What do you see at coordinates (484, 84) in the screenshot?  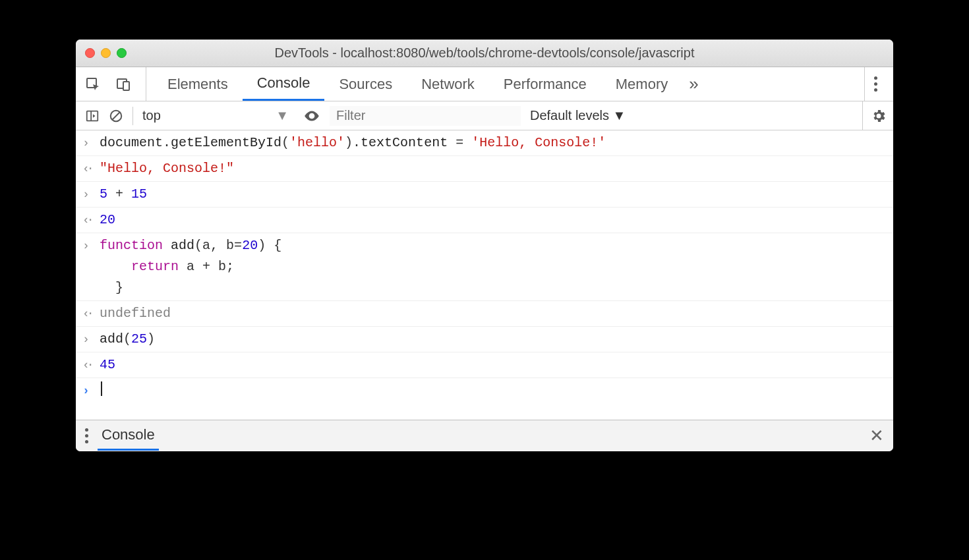 I see `main-tabbar: ElementsConsoleSourcesNetworkPerformance…` at bounding box center [484, 84].